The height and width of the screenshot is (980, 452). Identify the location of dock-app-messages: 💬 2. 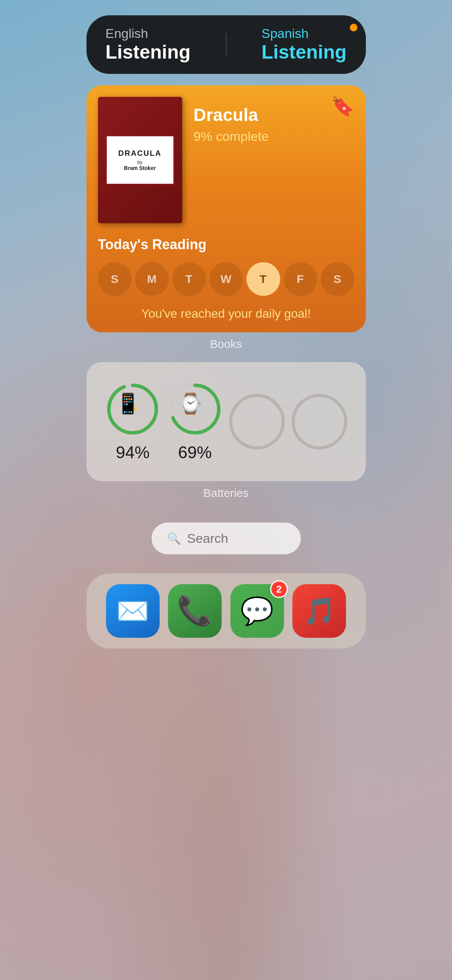
(257, 611).